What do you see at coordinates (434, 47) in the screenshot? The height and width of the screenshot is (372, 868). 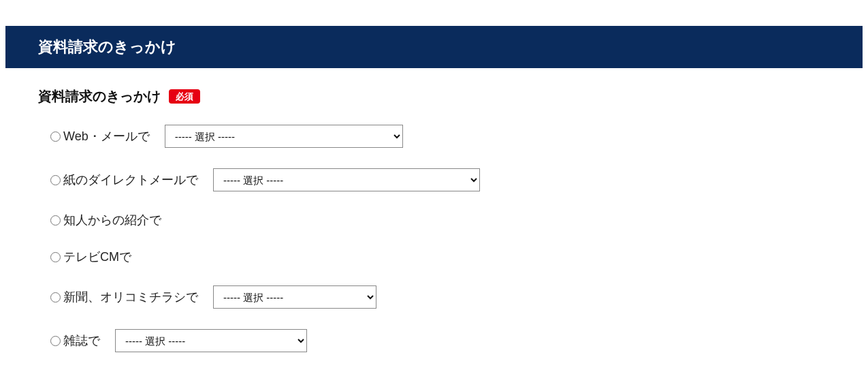 I see `section-header: 資料請求のきっかけ` at bounding box center [434, 47].